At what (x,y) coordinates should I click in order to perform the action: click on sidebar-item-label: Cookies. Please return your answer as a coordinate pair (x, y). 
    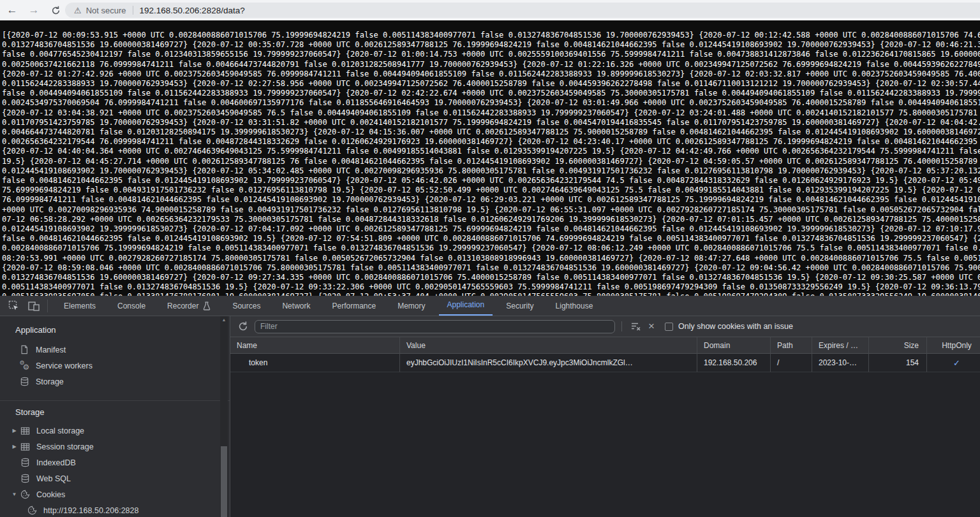
    Looking at the image, I should click on (51, 495).